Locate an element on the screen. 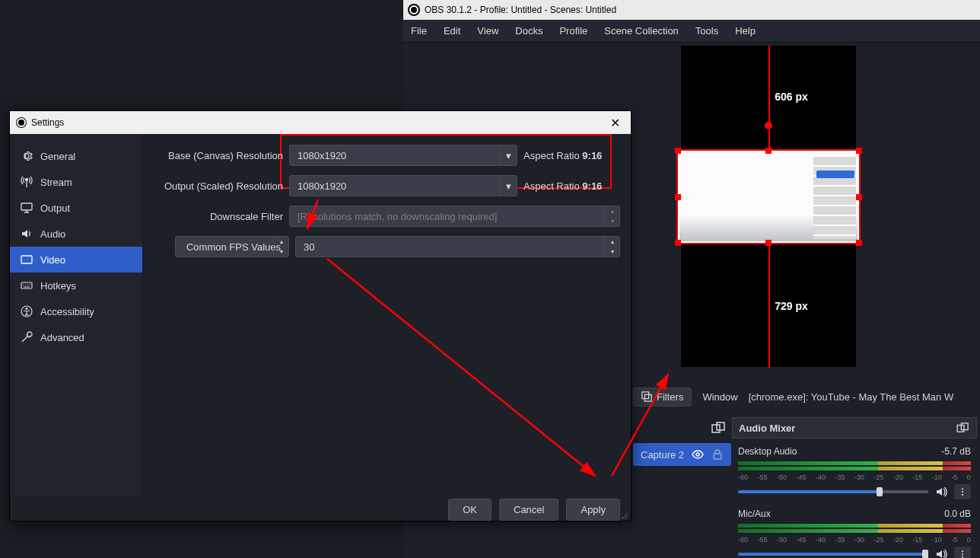  base-resolution-label: Base (Canvas) Resolution is located at coordinates (218, 155).